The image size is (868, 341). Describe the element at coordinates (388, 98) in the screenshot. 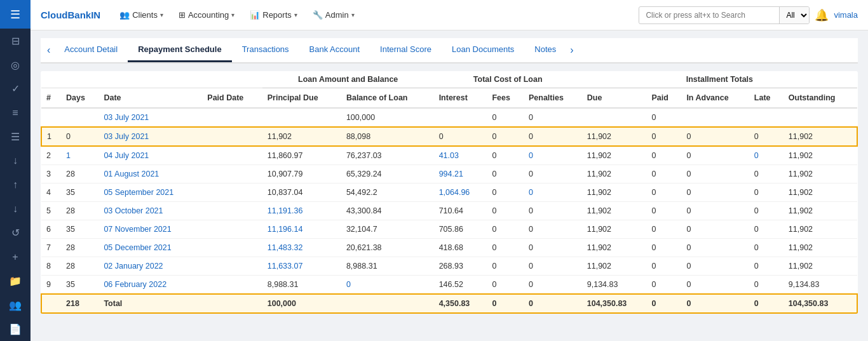

I see `col-balance-of-loan: Balance of Loan` at that location.